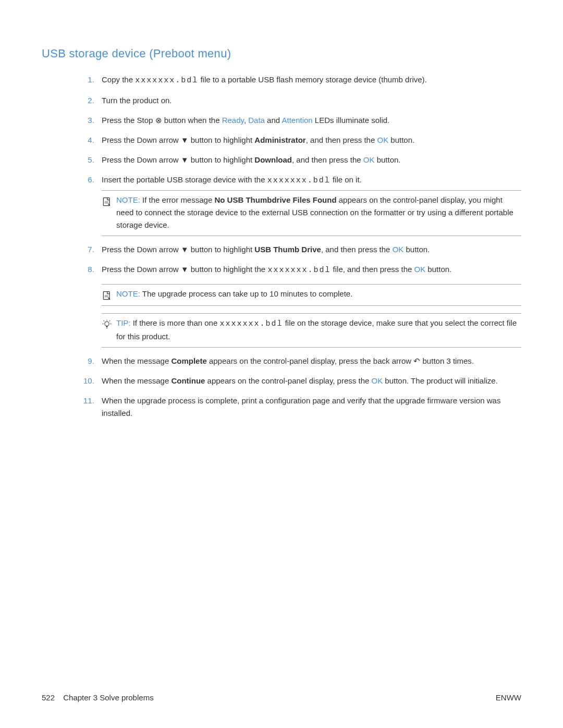 This screenshot has width=563, height=728. What do you see at coordinates (282, 697) in the screenshot?
I see `page-footer: 522 Chapter 3 Solve problems ENWW` at bounding box center [282, 697].